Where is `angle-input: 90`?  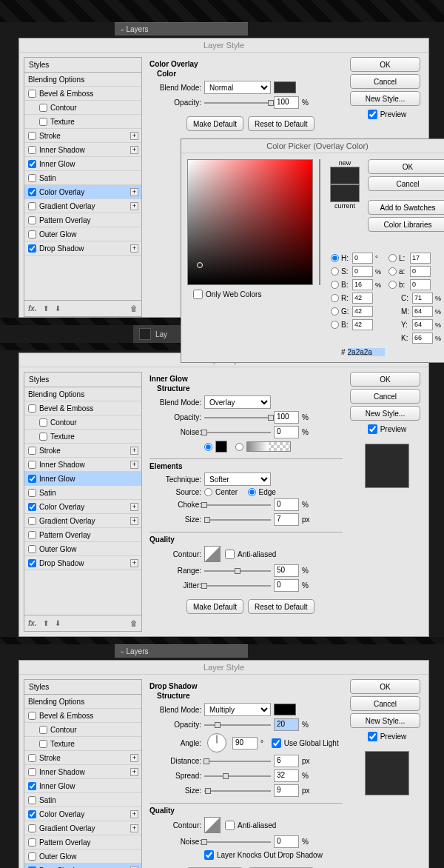
angle-input: 90 is located at coordinates (245, 744).